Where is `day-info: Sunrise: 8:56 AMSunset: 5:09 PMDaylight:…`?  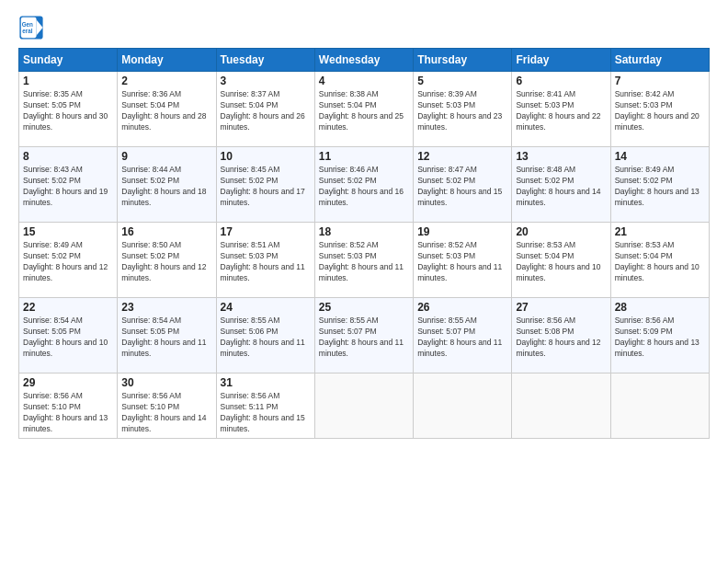
day-info: Sunrise: 8:56 AMSunset: 5:09 PMDaylight:… is located at coordinates (660, 338).